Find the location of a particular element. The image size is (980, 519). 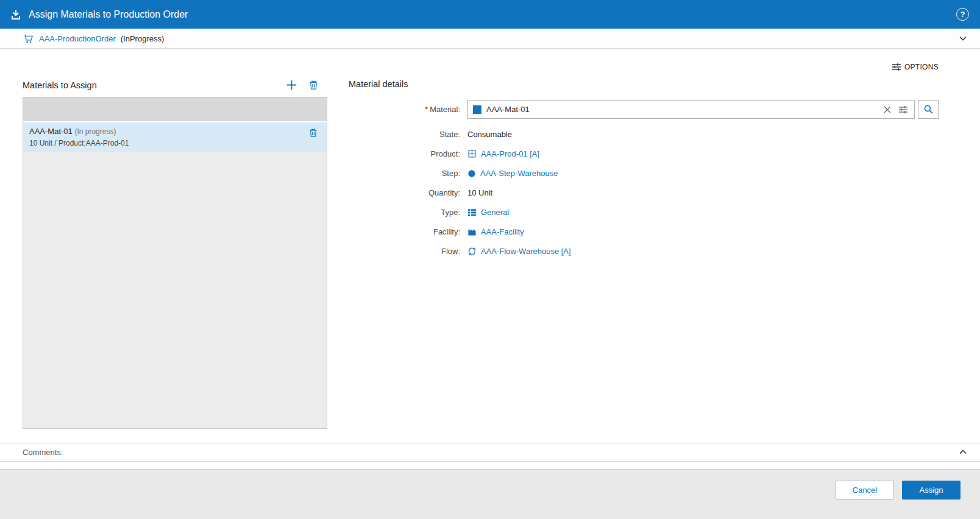

material-list-item: AAA-Mat-01 (In progress) 10 Unit / Produ… is located at coordinates (175, 138).